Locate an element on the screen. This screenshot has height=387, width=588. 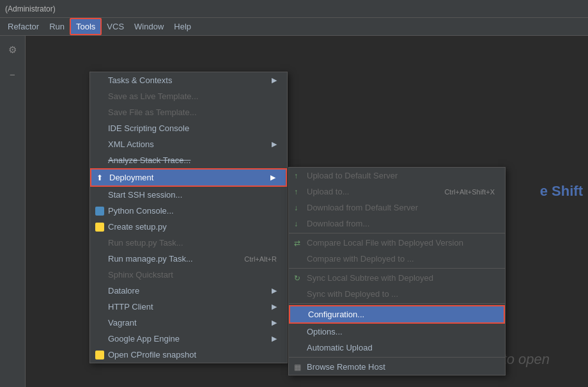
python-yellow2-icon is located at coordinates (101, 354).